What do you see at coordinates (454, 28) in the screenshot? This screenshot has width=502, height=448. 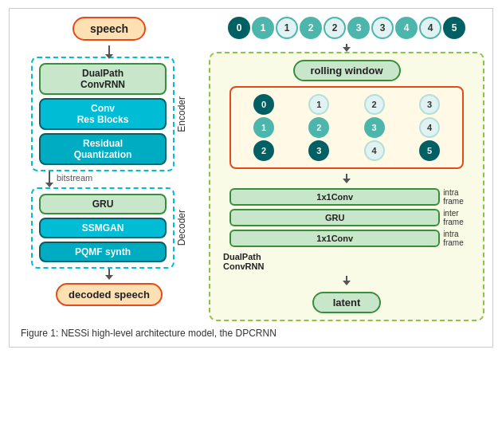 I see `circle-5: 5` at bounding box center [454, 28].